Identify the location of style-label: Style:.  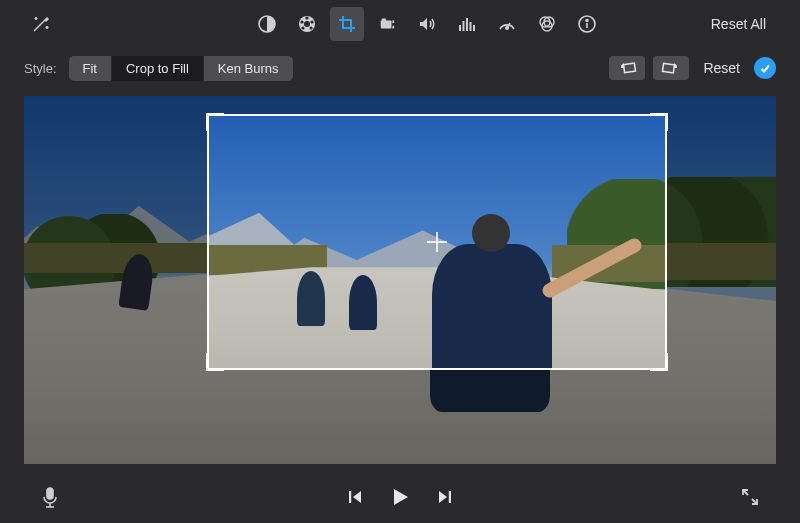
(40, 68).